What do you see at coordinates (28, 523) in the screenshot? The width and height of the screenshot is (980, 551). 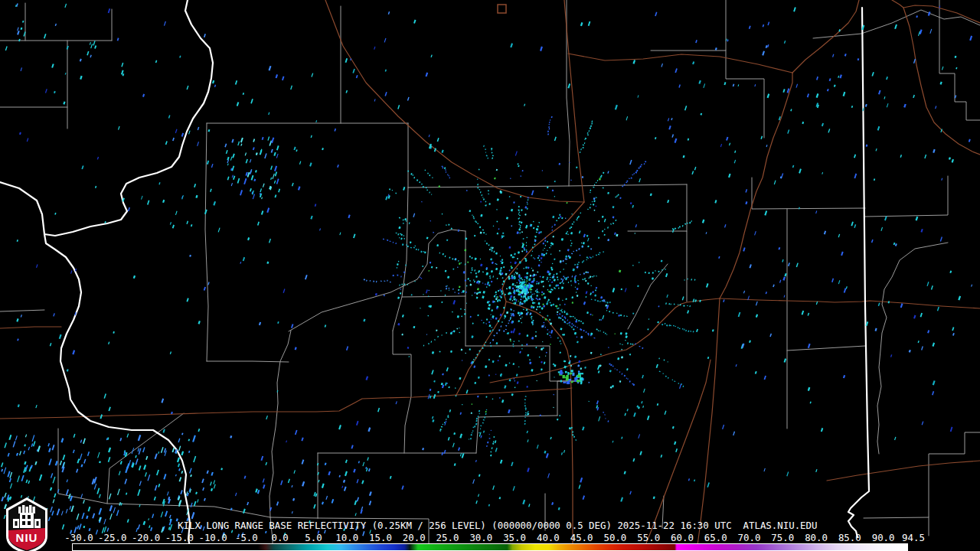 I see `niu-logo: NIU` at bounding box center [28, 523].